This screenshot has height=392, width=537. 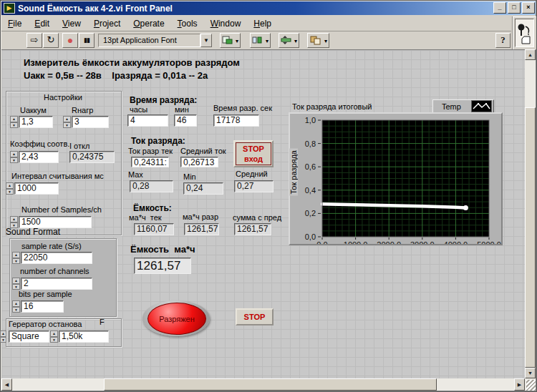 What do you see at coordinates (139, 109) in the screenshot?
I see `hours-label: часы` at bounding box center [139, 109].